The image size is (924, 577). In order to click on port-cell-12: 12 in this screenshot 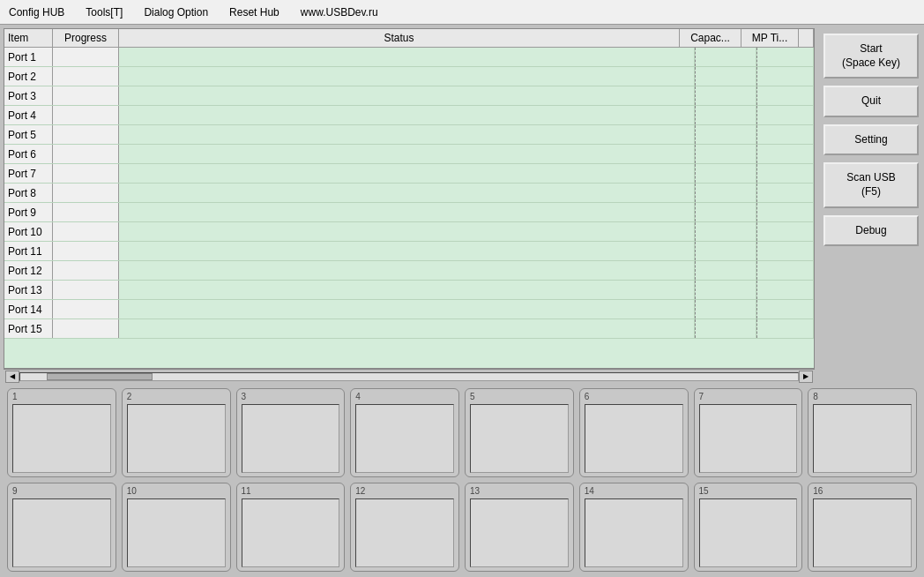, I will do `click(405, 528)`.